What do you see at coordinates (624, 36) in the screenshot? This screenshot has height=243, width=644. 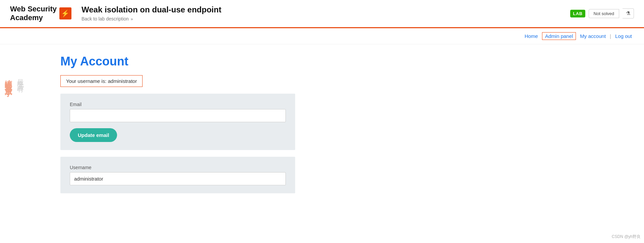 I see `nav-logout: Log out` at bounding box center [624, 36].